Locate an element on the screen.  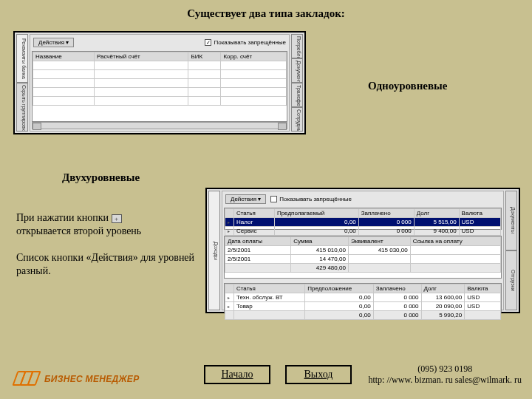
col-header: Предположение is located at coordinates (339, 289).